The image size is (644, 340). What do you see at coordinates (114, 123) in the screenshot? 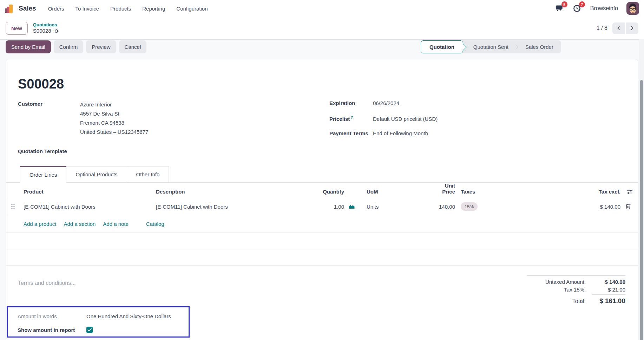
I see `customer-address-line: Fremont CA 94538` at bounding box center [114, 123].